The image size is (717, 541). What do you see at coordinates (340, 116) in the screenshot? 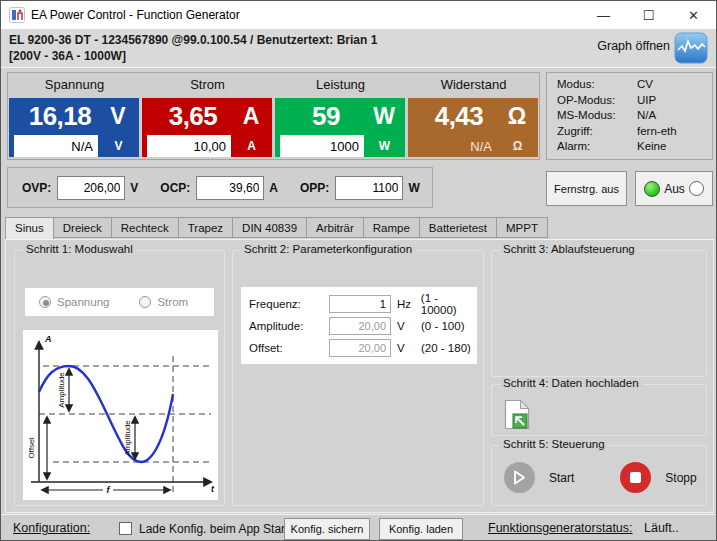
I see `power-column: Leistung 59 W W` at bounding box center [340, 116].